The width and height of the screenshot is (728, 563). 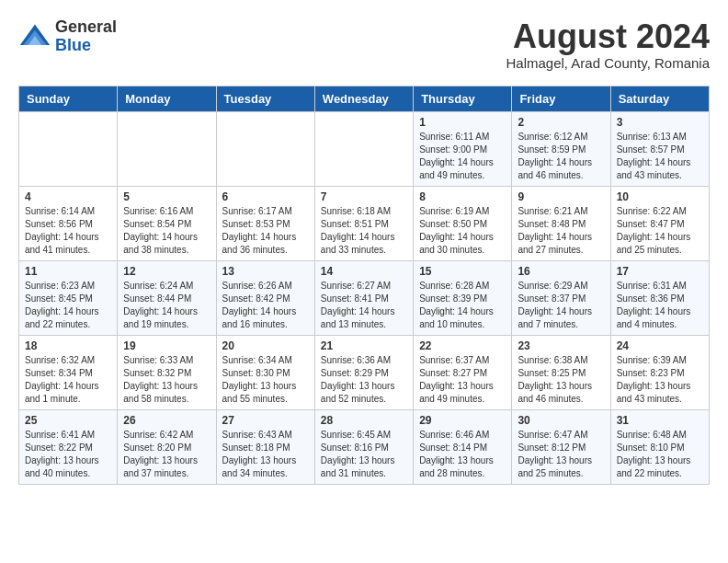 I want to click on day-number: 26, so click(x=166, y=420).